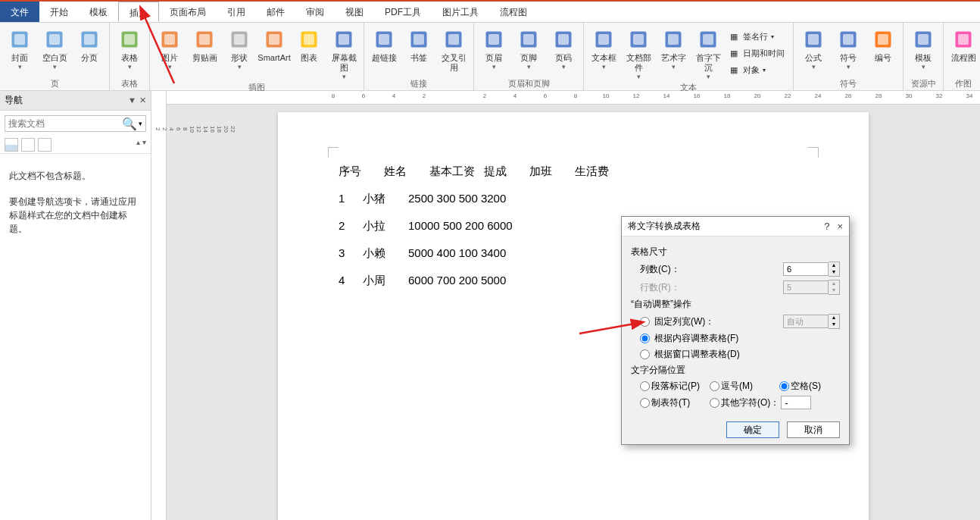 This screenshot has height=520, width=980. I want to click on sep-comma-radio, so click(715, 387).